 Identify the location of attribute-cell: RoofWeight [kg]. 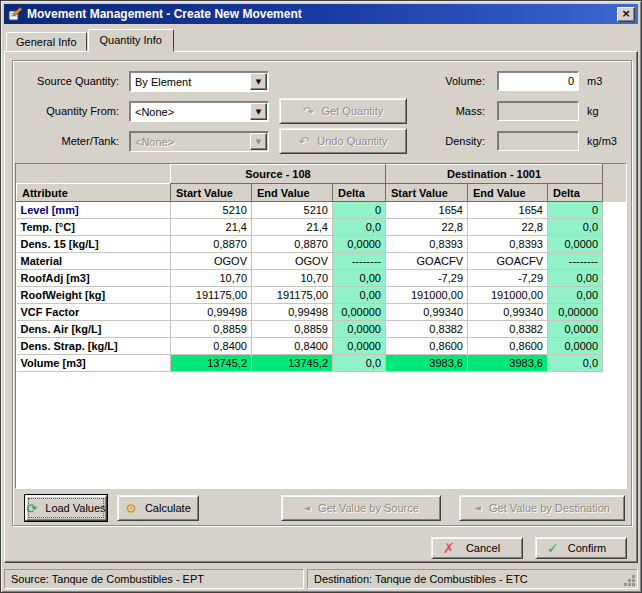
(94, 296).